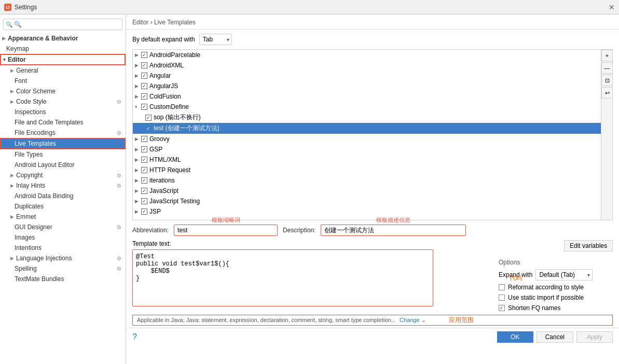  I want to click on sidebar-item-code-style: ▶ Code Style ⚙, so click(63, 102).